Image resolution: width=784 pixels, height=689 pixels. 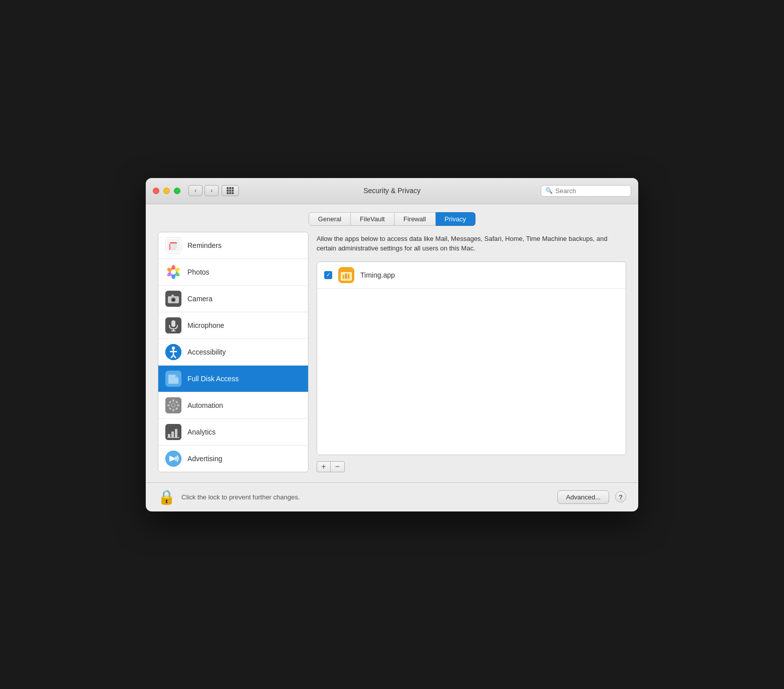 I want to click on traffic-lights, so click(x=167, y=191).